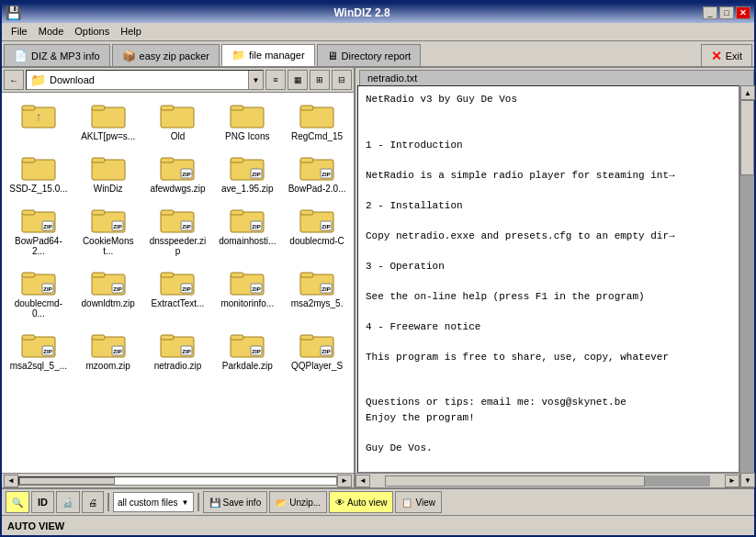  I want to click on file-type-selector: all custom files ▼, so click(153, 502).